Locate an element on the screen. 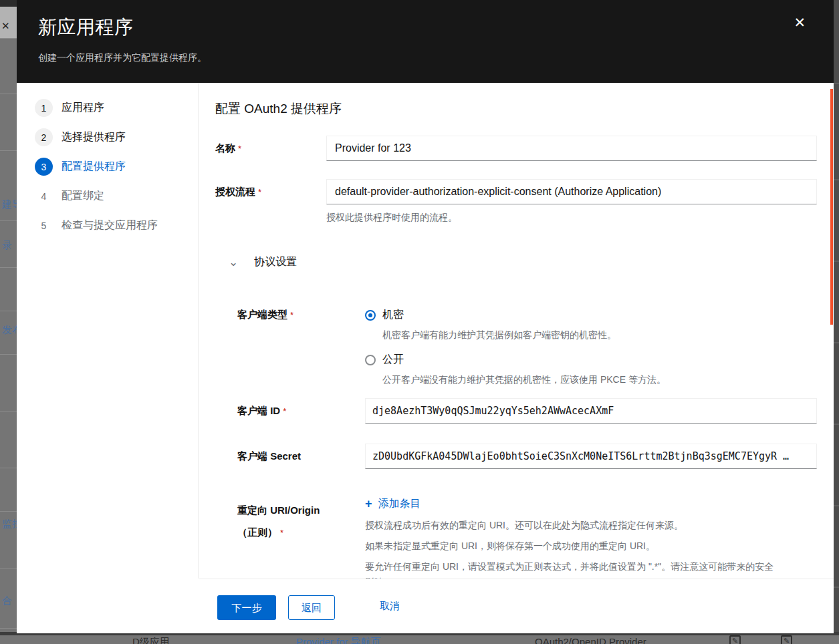 Image resolution: width=839 pixels, height=644 pixels. backdrop-row-fragment: 监控 is located at coordinates (9, 524).